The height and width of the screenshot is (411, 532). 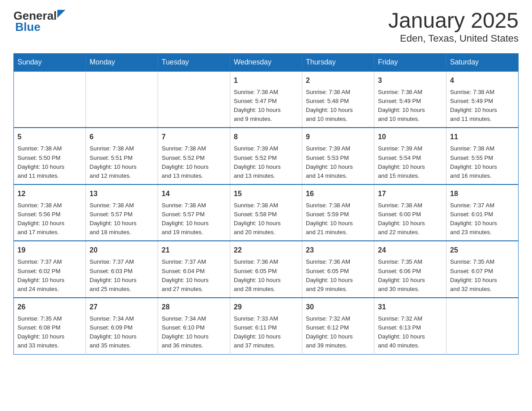 I want to click on calendar-day-13: 13Sunrise: 7:38 AM Sunset: 5:57 PM Dayli…, so click(x=122, y=213).